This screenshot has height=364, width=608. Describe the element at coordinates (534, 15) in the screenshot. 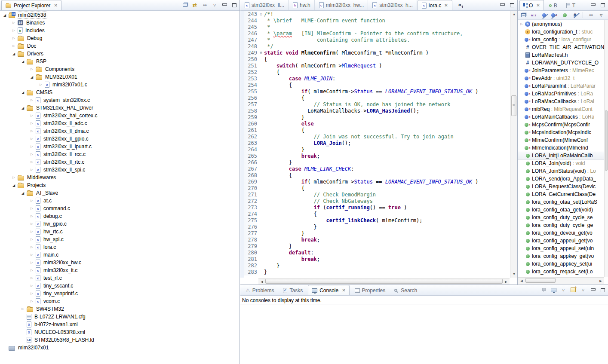

I see `sort-az-button: a↓z` at that location.